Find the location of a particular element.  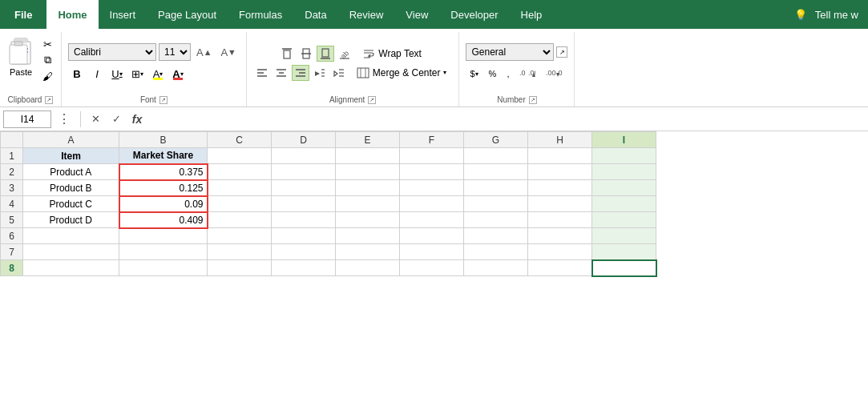

bold-button: B is located at coordinates (77, 74).